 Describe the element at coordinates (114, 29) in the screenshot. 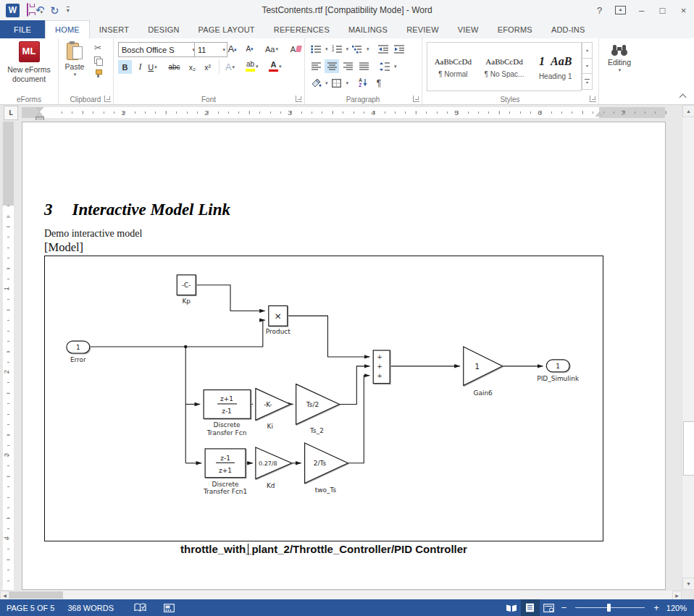

I see `tab-insert: INSERT` at that location.